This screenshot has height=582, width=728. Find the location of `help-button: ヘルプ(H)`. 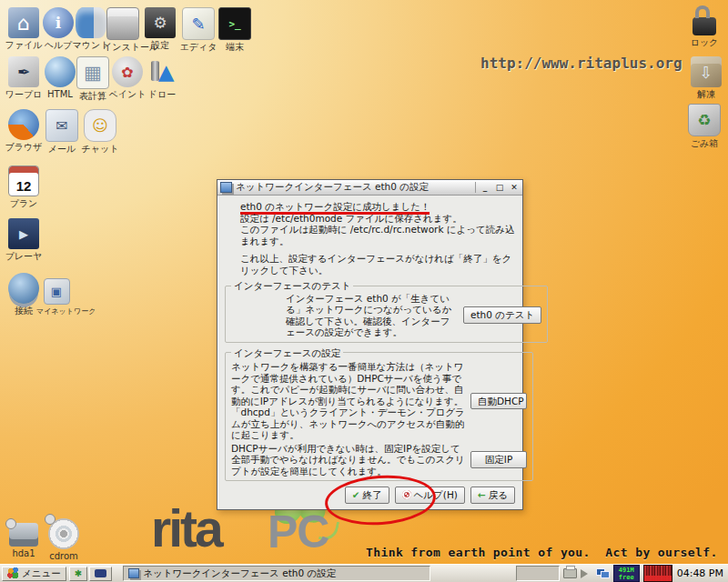

help-button: ヘルプ(H) is located at coordinates (430, 495).